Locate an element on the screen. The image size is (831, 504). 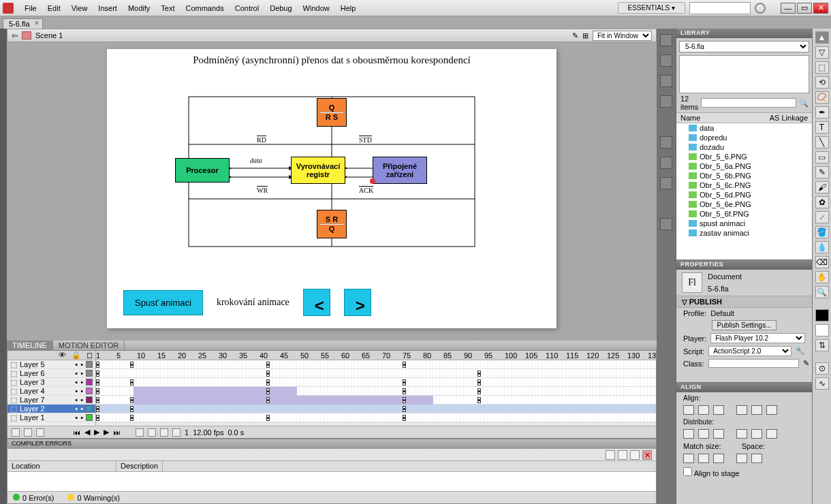
library-item: Obr_5_6d.PNG is located at coordinates (744, 195).